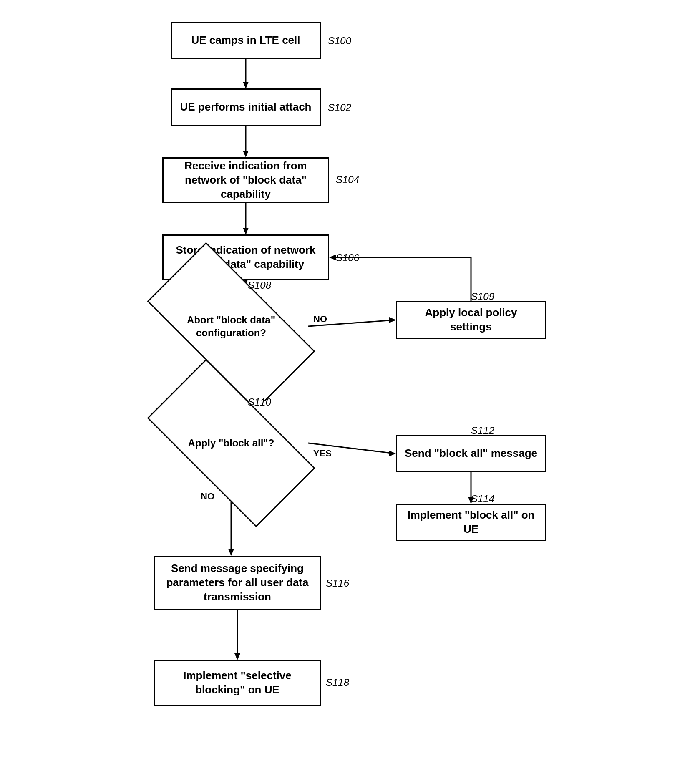  I want to click on ref-s114: S114, so click(483, 499).